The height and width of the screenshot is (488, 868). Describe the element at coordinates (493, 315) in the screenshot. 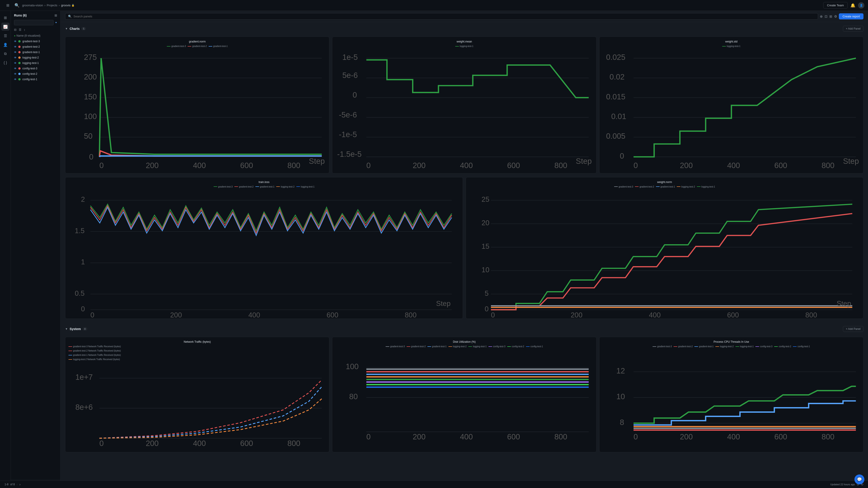

I see `svg-text: 0` at that location.